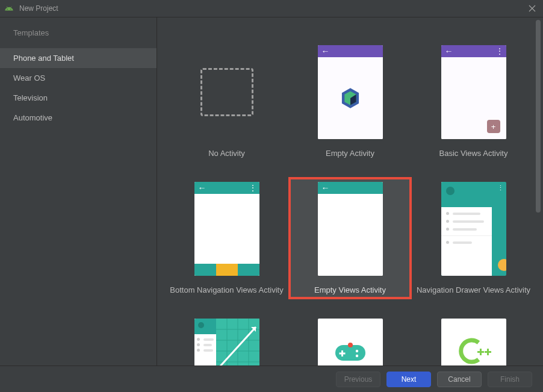 The image size is (543, 392). What do you see at coordinates (227, 229) in the screenshot?
I see `template-thumbnail: ←⋮` at bounding box center [227, 229].